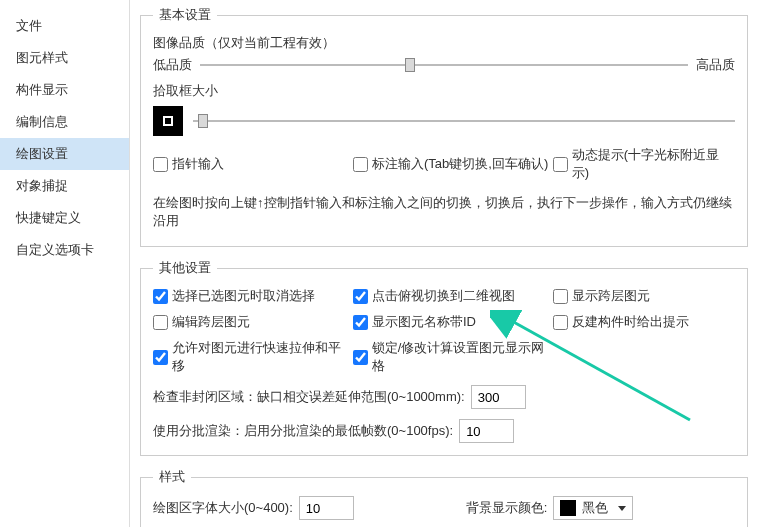  I want to click on quality-slider-thumb, so click(410, 65).